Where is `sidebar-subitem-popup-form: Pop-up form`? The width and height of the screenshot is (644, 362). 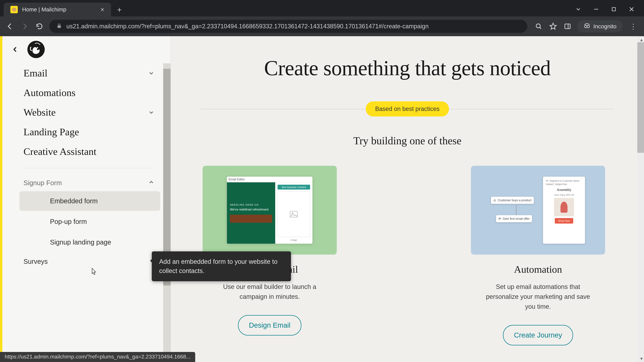 sidebar-subitem-popup-form: Pop-up form is located at coordinates (90, 222).